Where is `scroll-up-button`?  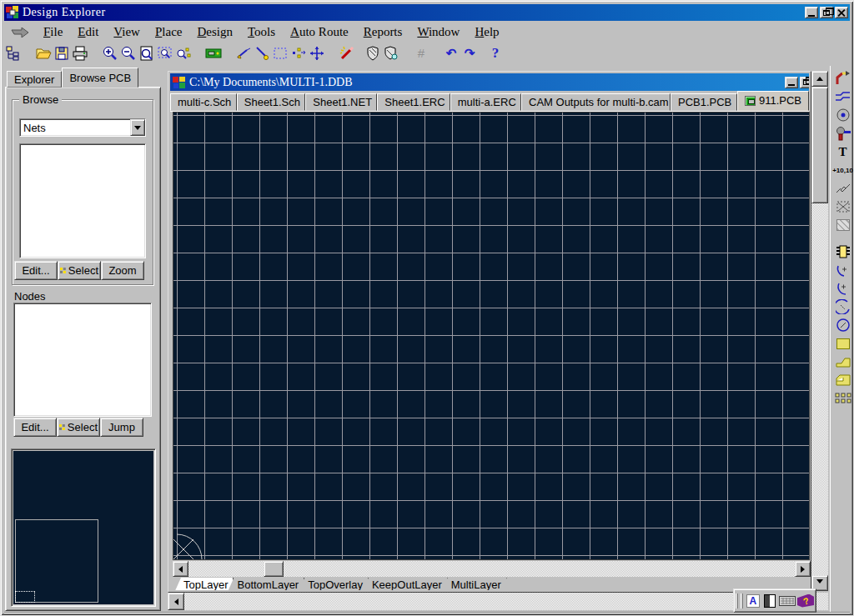 scroll-up-button is located at coordinates (820, 78).